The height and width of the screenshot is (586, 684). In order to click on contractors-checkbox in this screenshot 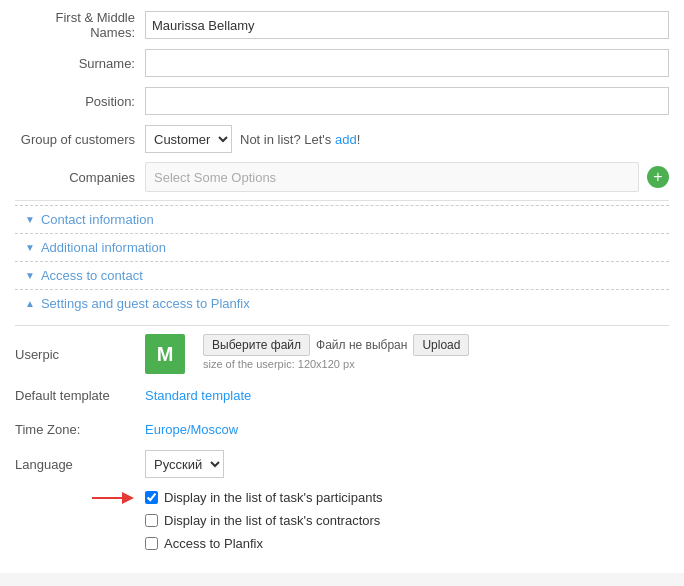, I will do `click(152, 520)`.